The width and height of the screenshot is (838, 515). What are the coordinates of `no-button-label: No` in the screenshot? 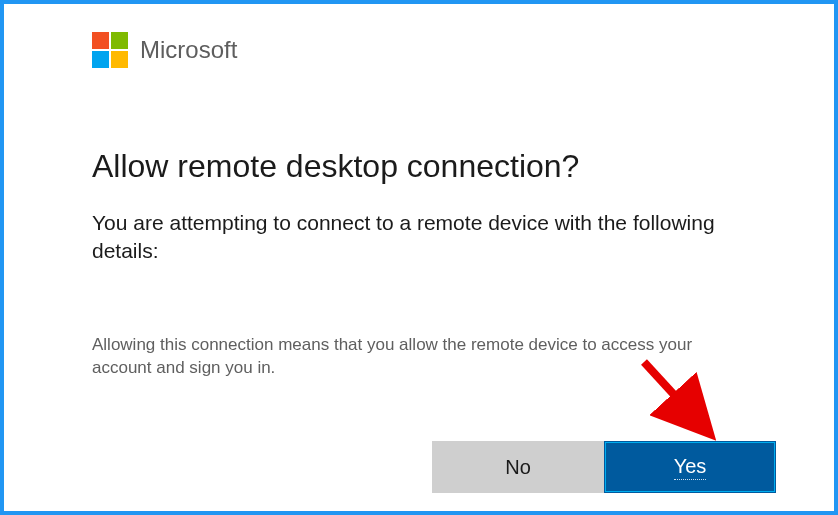 It's located at (518, 468).